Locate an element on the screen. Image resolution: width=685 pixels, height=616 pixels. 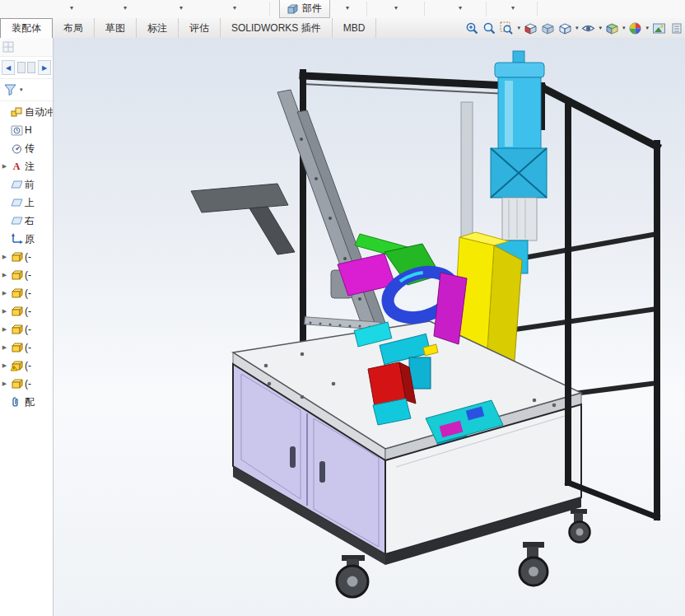
mates-paperclip-icon is located at coordinates (16, 402).